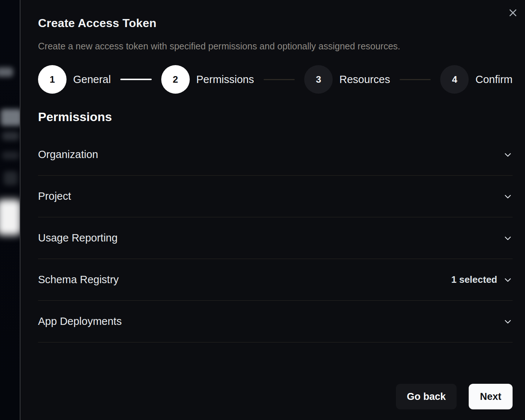  I want to click on step-number-badge: 2, so click(175, 79).